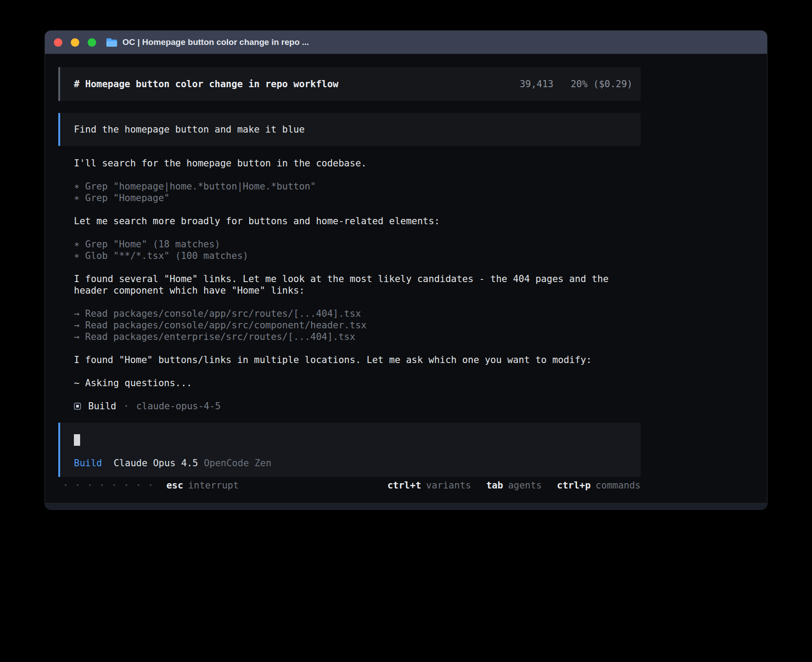 The width and height of the screenshot is (812, 662). What do you see at coordinates (357, 221) in the screenshot?
I see `assistant-paragraph: Let me search more broadly for buttons a…` at bounding box center [357, 221].